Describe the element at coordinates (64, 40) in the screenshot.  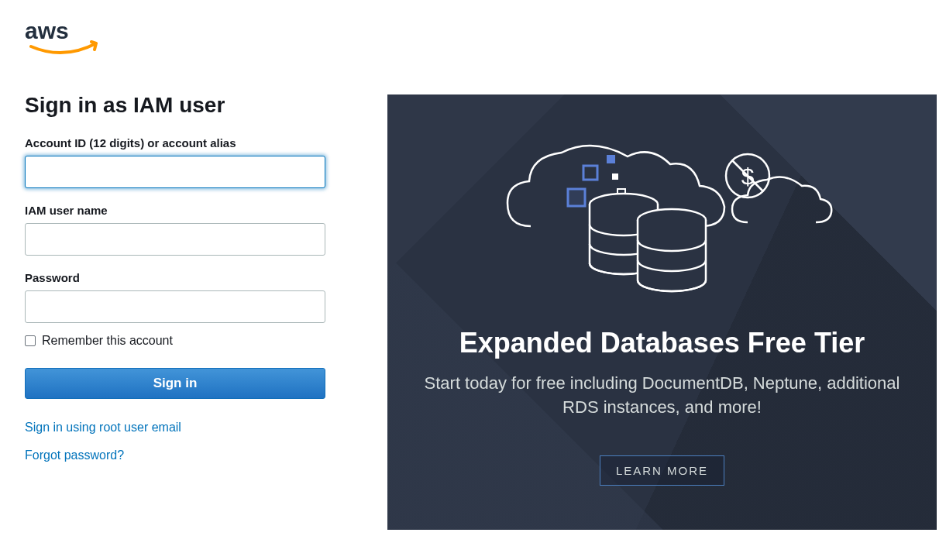
I see `aws-logo: aws` at that location.